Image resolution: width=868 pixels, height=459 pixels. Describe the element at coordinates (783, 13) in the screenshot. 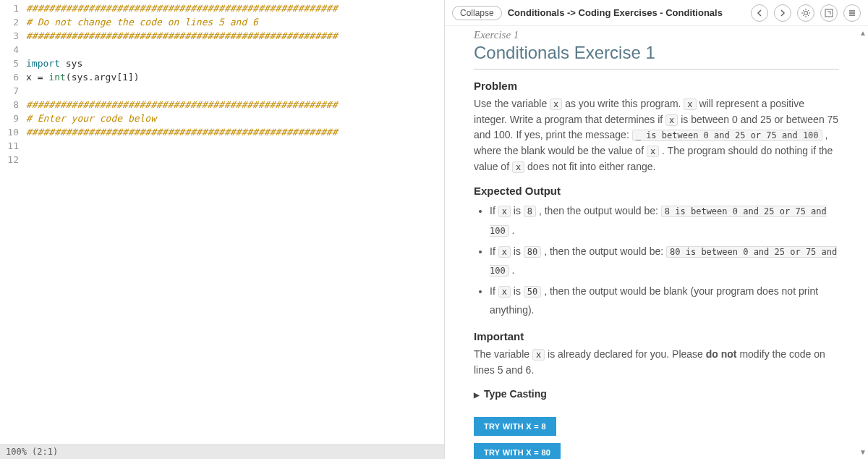

I see `chevron-right-icon` at that location.